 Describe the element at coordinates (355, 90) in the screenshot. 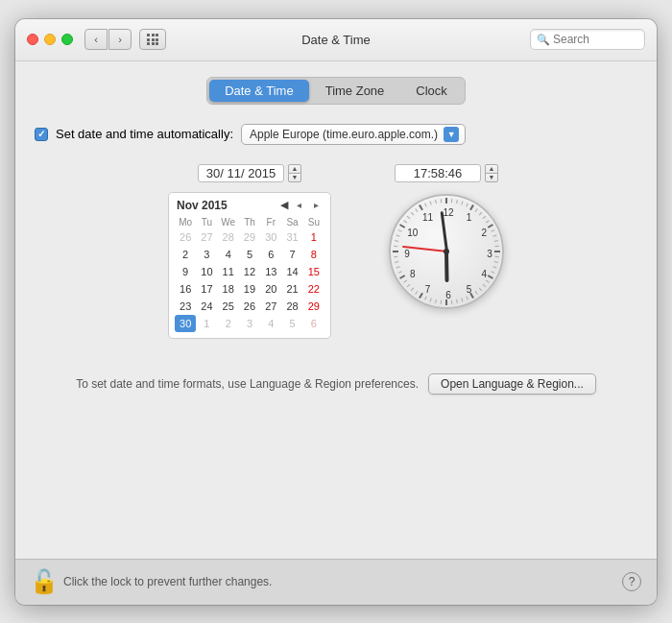

I see `tab-time-zone: Time Zone` at that location.